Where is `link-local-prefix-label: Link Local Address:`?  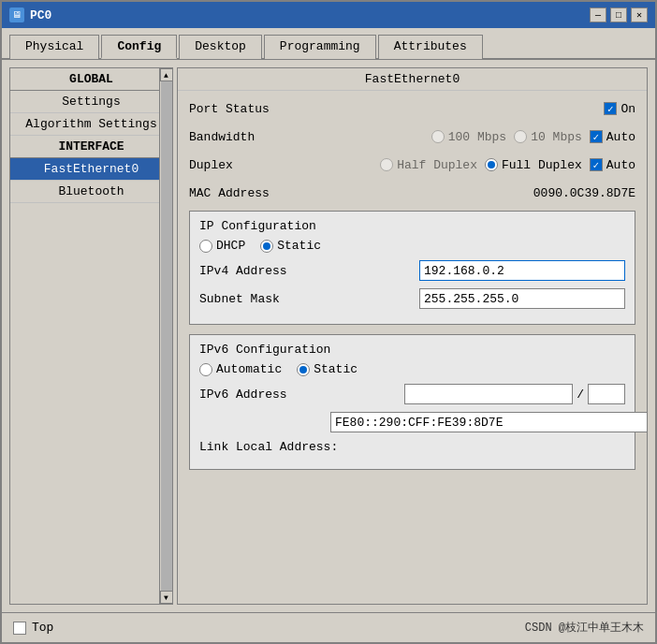
link-local-prefix-label: Link Local Address: is located at coordinates (412, 447).